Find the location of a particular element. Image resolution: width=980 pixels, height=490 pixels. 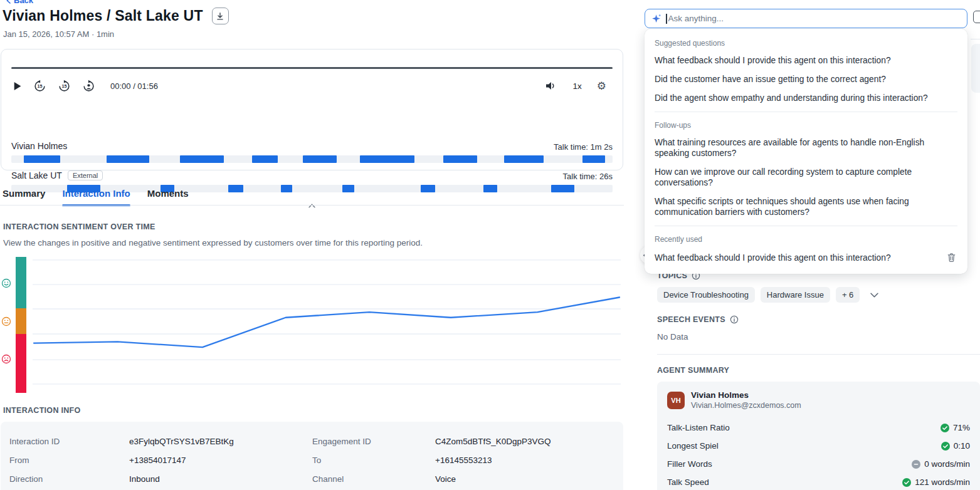

followup-question: What training resources are available fo… is located at coordinates (806, 148).